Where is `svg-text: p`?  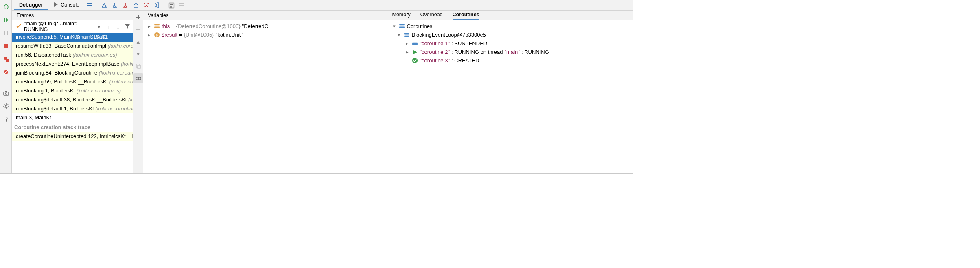 svg-text: p is located at coordinates (156, 35).